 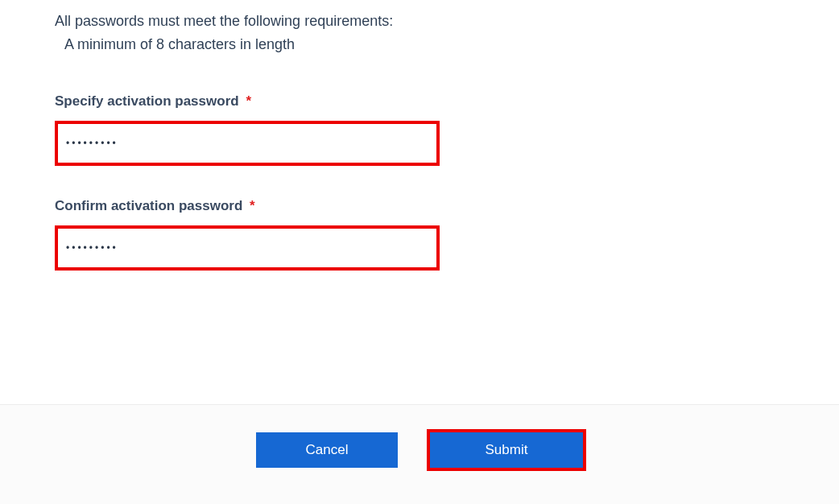 What do you see at coordinates (447, 234) in the screenshot?
I see `confirm-password-field-block: Confirm activation password *` at bounding box center [447, 234].